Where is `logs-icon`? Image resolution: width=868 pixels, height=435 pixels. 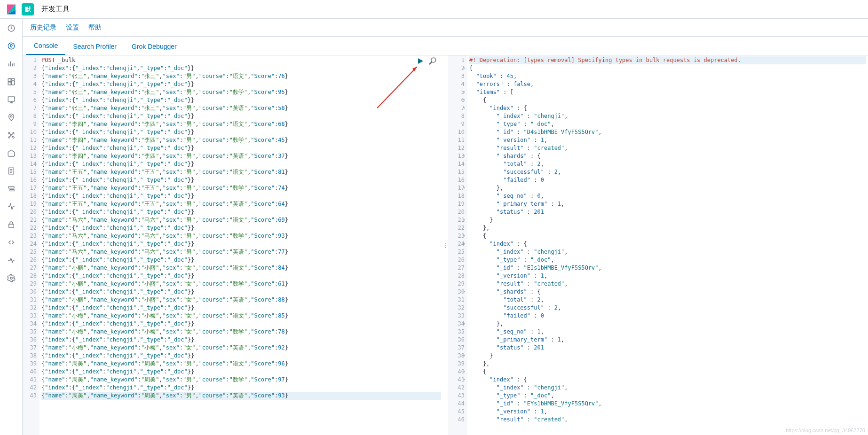
logs-icon is located at coordinates (11, 171).